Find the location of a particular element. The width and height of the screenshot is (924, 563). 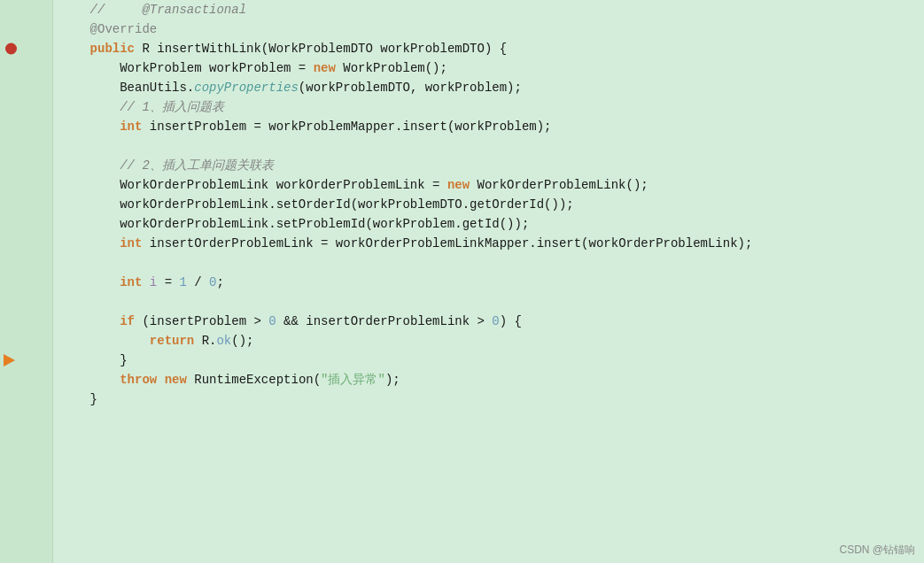

code-line: public R insertWithLink(WorkProblemDTO w… is located at coordinates (493, 49).